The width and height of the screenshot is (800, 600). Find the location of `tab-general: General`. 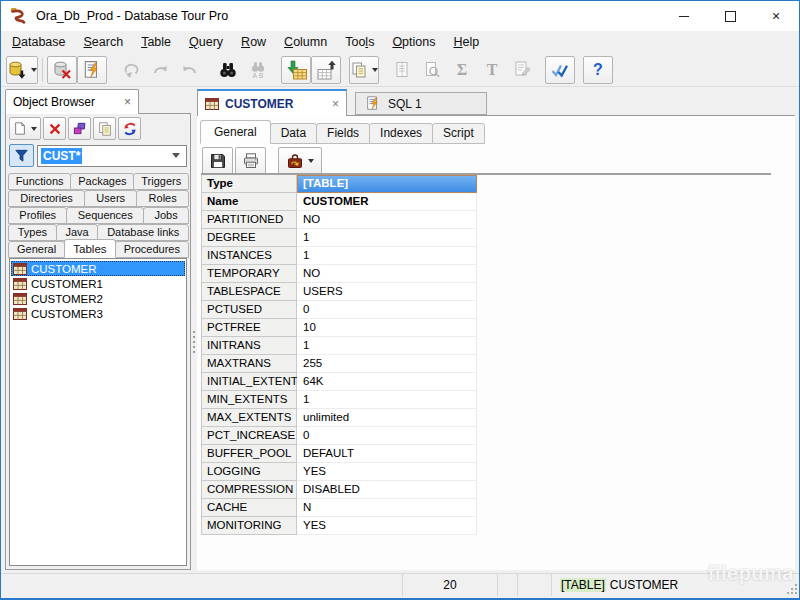

tab-general: General is located at coordinates (36, 250).